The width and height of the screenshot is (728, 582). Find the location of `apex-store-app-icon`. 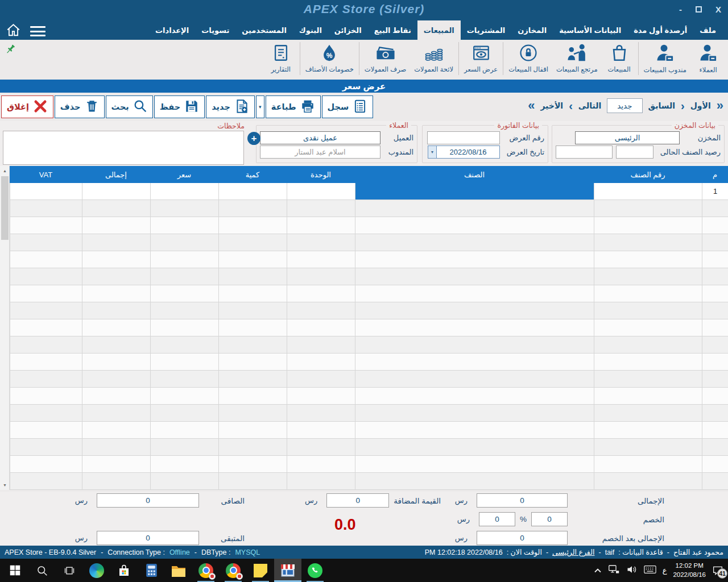

apex-store-app-icon is located at coordinates (288, 571).